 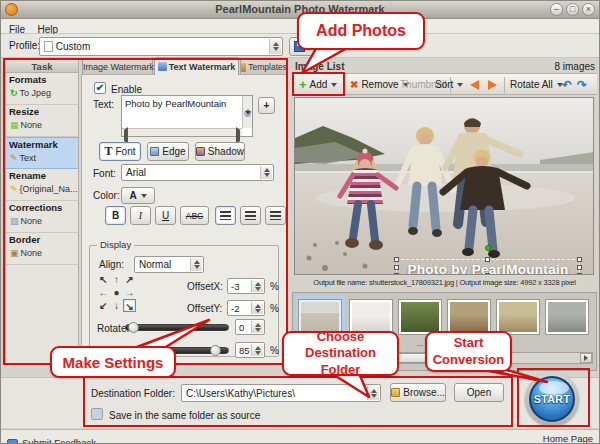 I want to click on color-a-icon: A, so click(x=132, y=196).